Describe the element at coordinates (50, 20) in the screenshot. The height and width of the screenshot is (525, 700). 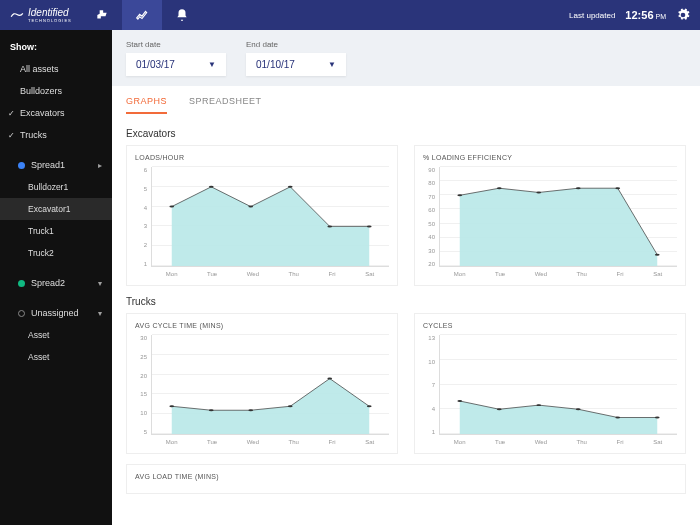
I see `brand-sub: TECHNOLOGIES` at that location.